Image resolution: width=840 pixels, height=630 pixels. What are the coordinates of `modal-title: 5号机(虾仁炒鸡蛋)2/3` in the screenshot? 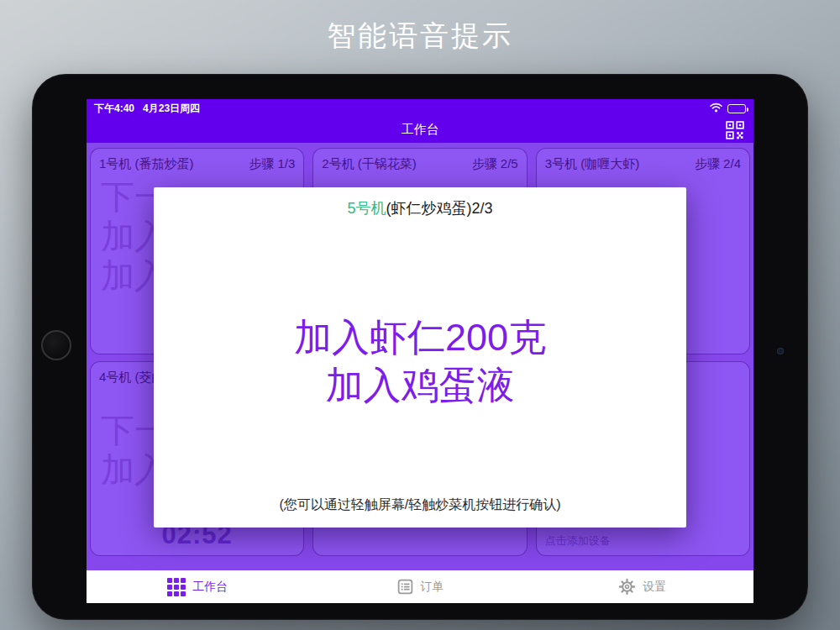 It's located at (420, 208).